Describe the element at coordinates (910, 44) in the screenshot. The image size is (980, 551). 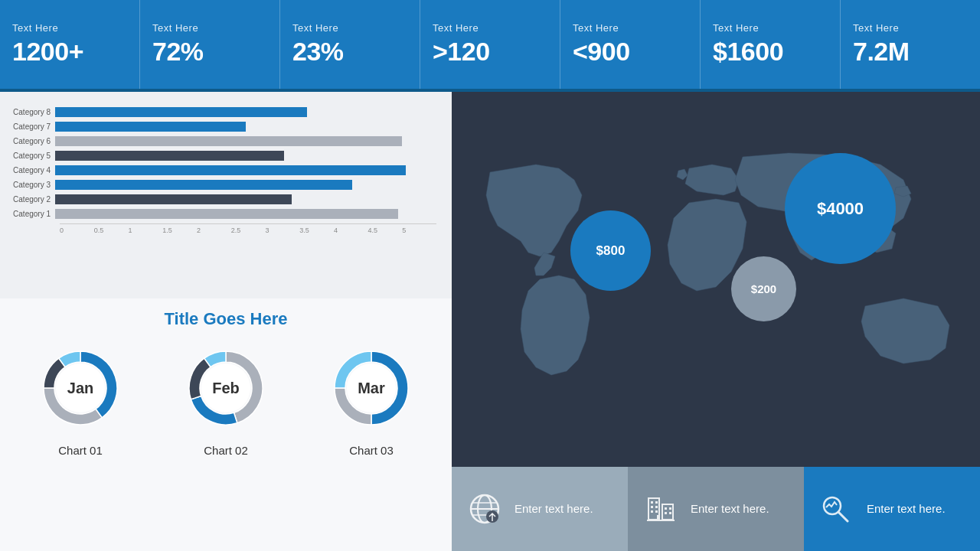
I see `stat-72m: Text Here 7.2M` at that location.